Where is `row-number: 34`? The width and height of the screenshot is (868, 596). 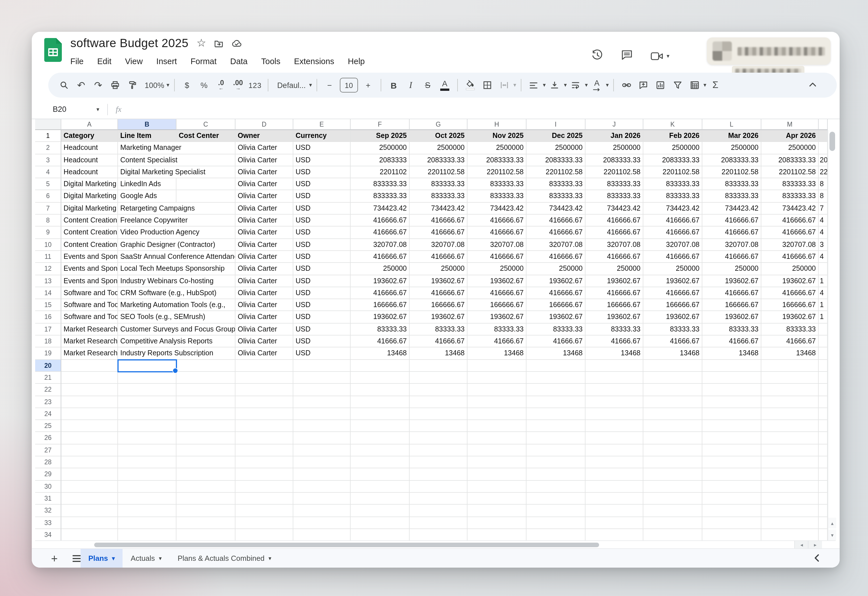 row-number: 34 is located at coordinates (48, 535).